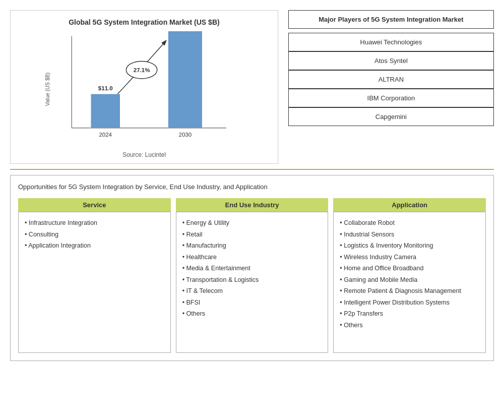  Describe the element at coordinates (185, 135) in the screenshot. I see `svg-text: 2030` at that location.